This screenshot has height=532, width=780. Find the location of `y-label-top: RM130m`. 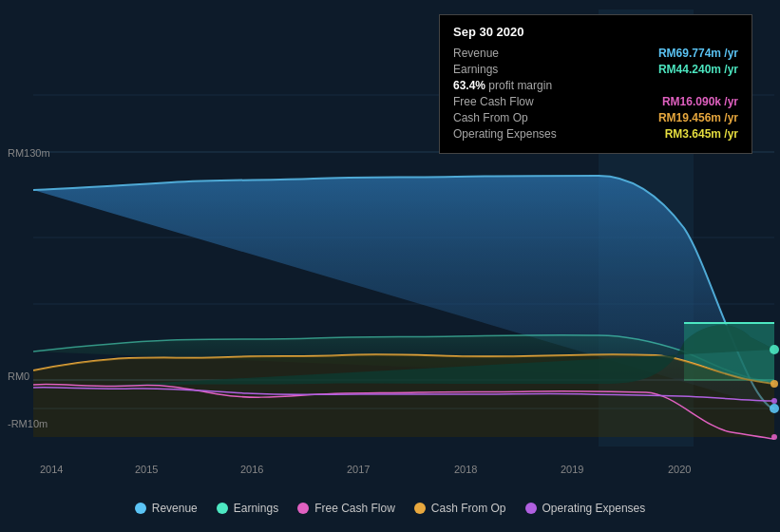

y-label-top: RM130m is located at coordinates (29, 153).